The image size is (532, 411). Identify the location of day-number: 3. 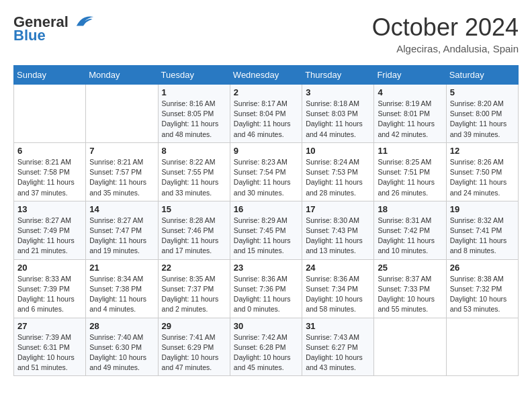
(338, 93).